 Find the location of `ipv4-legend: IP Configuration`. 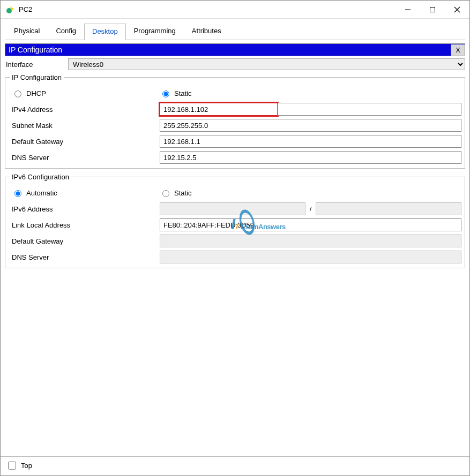

ipv4-legend: IP Configuration is located at coordinates (36, 77).